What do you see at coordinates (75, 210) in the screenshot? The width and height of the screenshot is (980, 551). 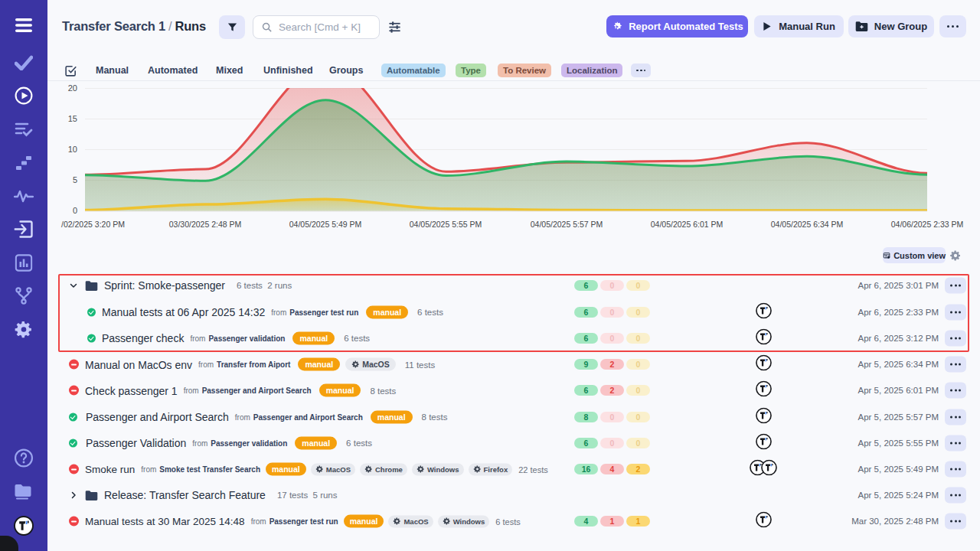 I see `svg-text: 0` at bounding box center [75, 210].